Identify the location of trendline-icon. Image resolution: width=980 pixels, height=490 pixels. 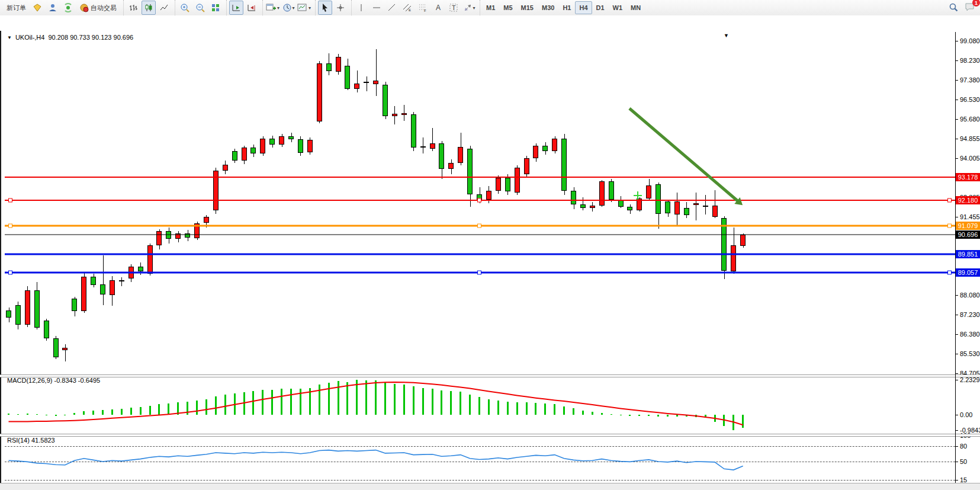
(392, 8).